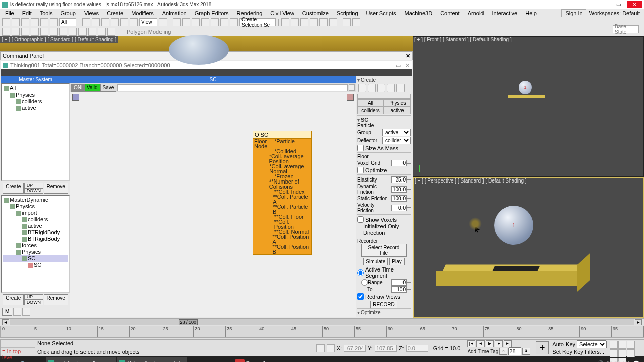 This screenshot has height=362, width=644. What do you see at coordinates (396, 133) in the screenshot?
I see `group-select: active` at bounding box center [396, 133].